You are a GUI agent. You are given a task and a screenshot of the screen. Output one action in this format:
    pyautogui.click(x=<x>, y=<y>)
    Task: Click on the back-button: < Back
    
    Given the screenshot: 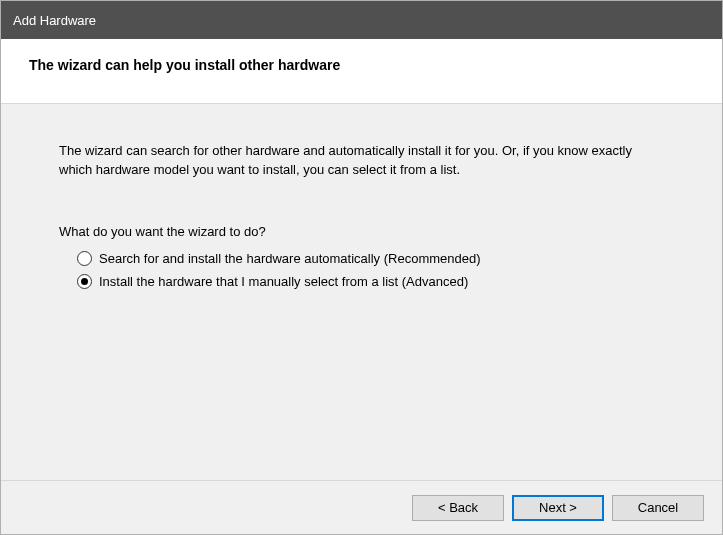 What is the action you would take?
    pyautogui.click(x=458, y=508)
    